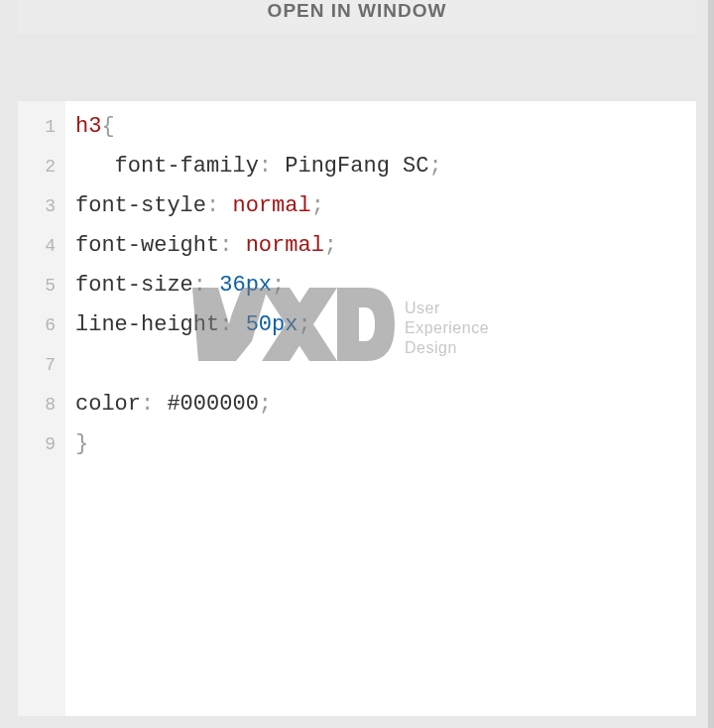 The height and width of the screenshot is (728, 714). I want to click on code-token: font-weight, so click(147, 246).